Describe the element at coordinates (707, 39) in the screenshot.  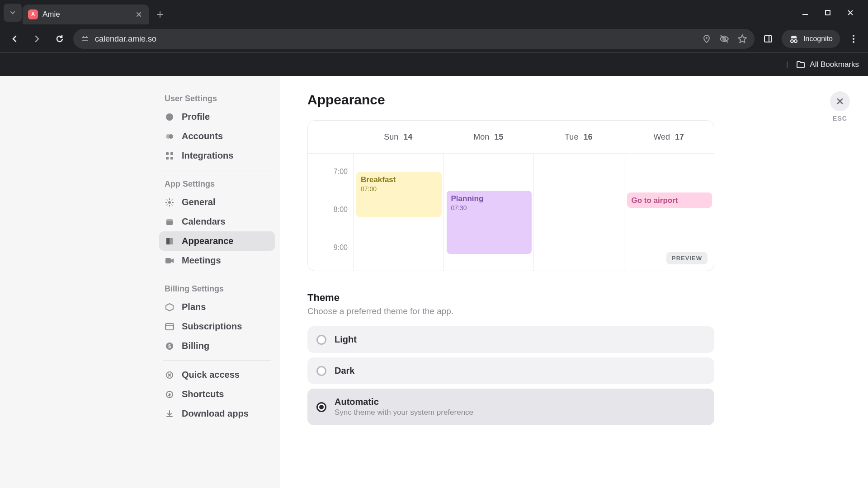
I see `location-icon` at that location.